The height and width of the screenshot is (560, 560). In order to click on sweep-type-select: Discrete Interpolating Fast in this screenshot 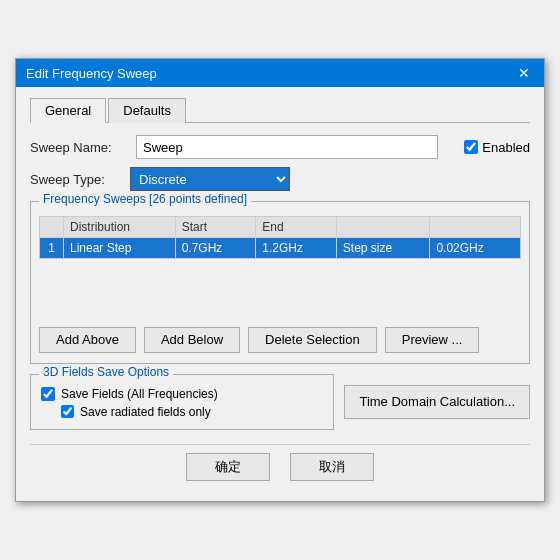, I will do `click(210, 179)`.